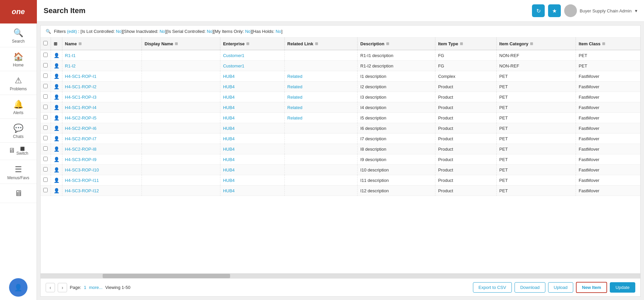 The width and height of the screenshot is (644, 300). Describe the element at coordinates (530, 287) in the screenshot. I see `download-button: Download` at that location.